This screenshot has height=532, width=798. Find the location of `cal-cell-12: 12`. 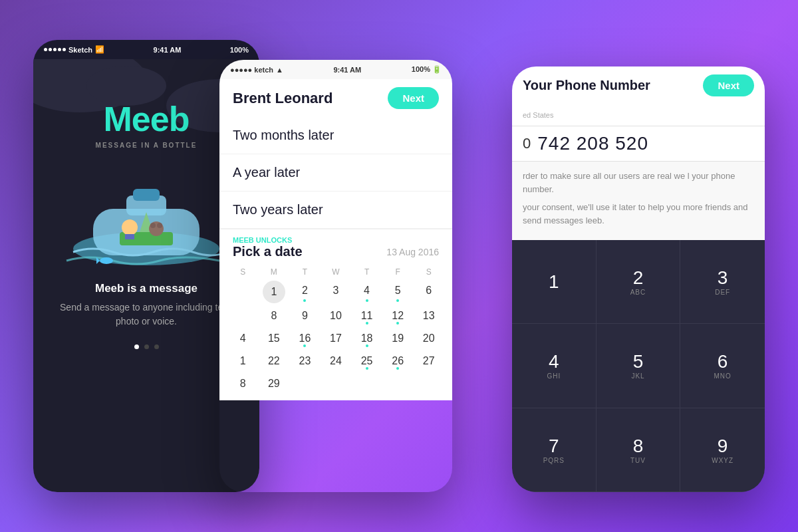

cal-cell-12: 12 is located at coordinates (398, 316).